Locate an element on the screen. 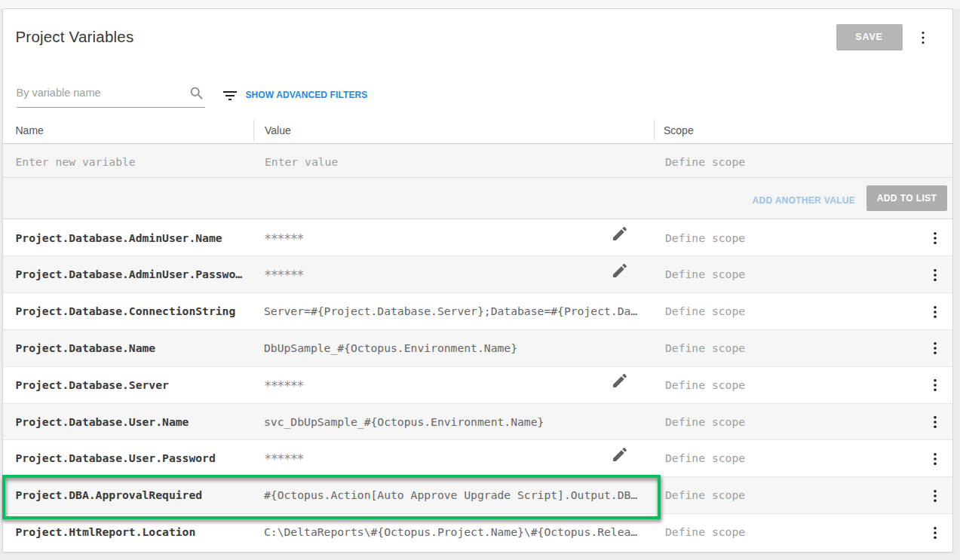 The height and width of the screenshot is (560, 960). new-variable-scope-input: Define scope is located at coordinates (705, 161).